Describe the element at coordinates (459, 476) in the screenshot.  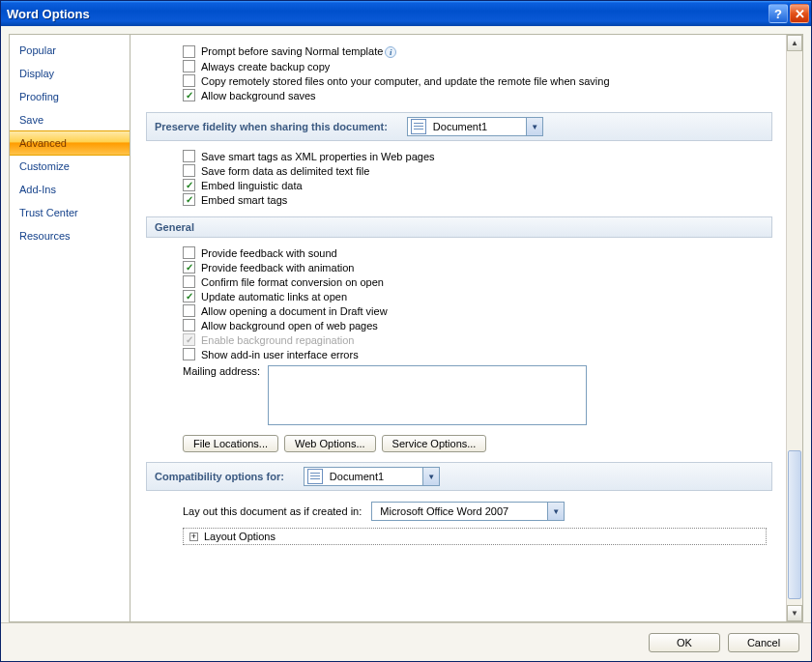
I see `section-compatibility: Compatibility options for: Document1▼` at that location.